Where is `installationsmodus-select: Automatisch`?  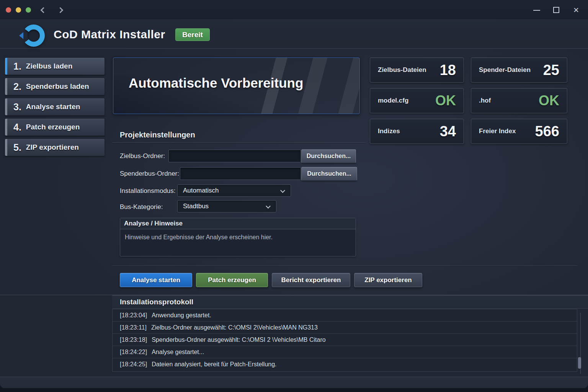
installationsmodus-select: Automatisch is located at coordinates (234, 191).